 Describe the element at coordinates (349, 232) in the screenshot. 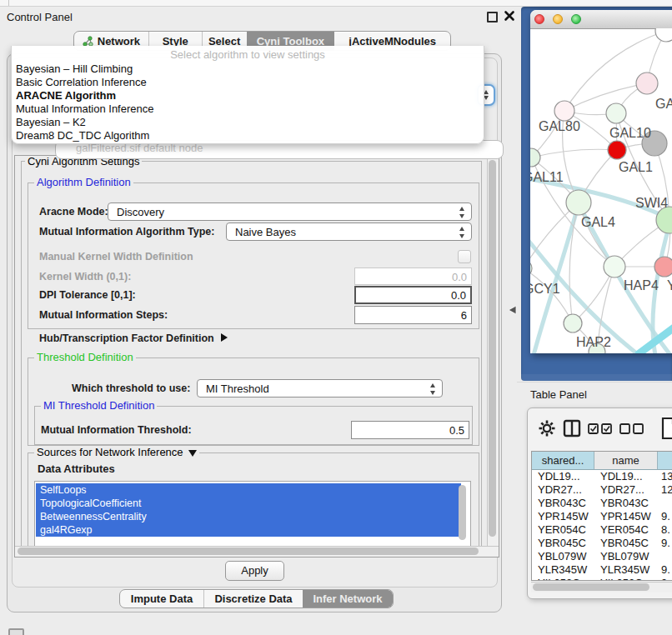

I see `mi-algorithm-type-combo: Naive Bayes` at that location.